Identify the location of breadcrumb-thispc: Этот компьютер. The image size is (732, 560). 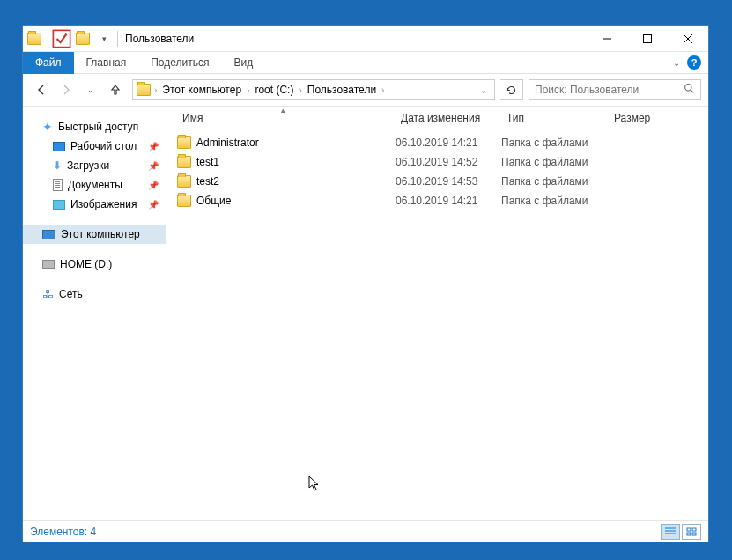
(202, 90).